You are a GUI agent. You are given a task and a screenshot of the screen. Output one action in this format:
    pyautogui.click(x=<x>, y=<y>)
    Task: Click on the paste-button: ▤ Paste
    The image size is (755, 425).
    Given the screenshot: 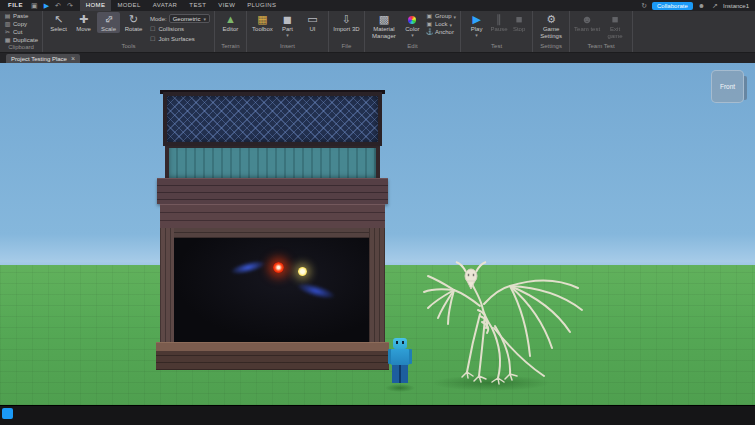 What is the action you would take?
    pyautogui.click(x=16, y=16)
    